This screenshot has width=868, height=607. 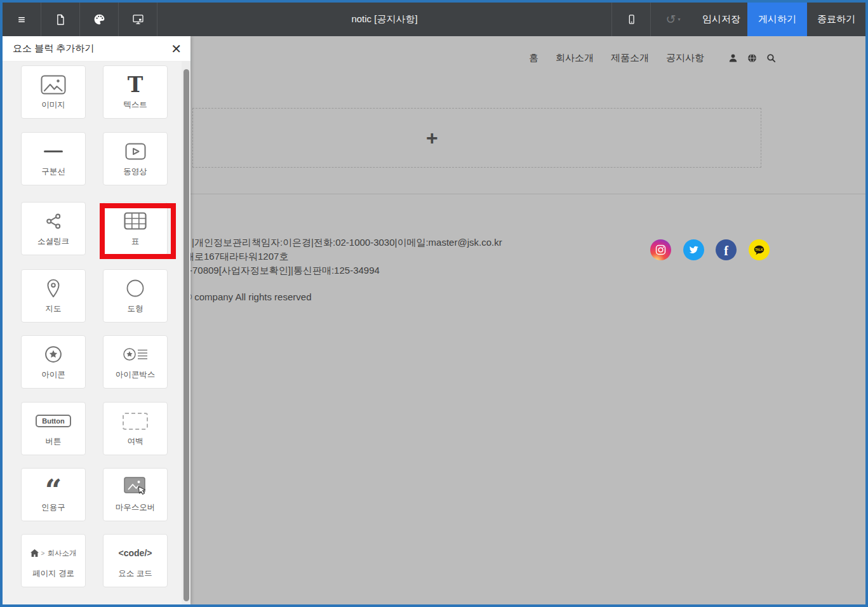 What do you see at coordinates (660, 250) in the screenshot?
I see `instagram-icon` at bounding box center [660, 250].